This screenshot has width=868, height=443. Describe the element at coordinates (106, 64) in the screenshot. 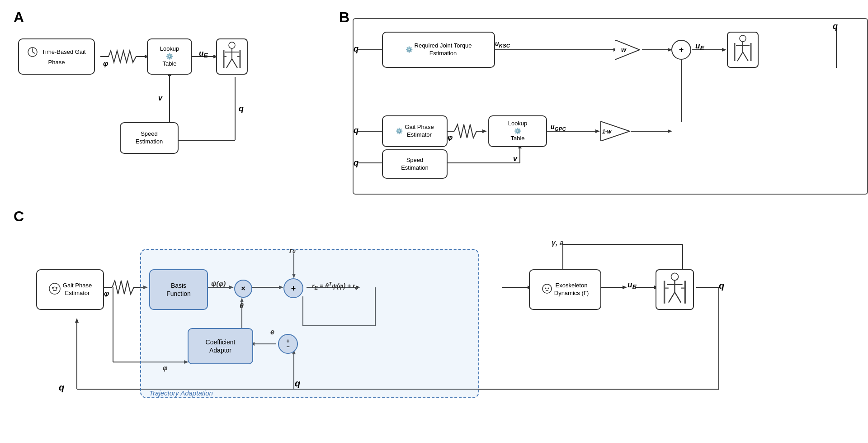

I see `phi-label-a: φ` at that location.